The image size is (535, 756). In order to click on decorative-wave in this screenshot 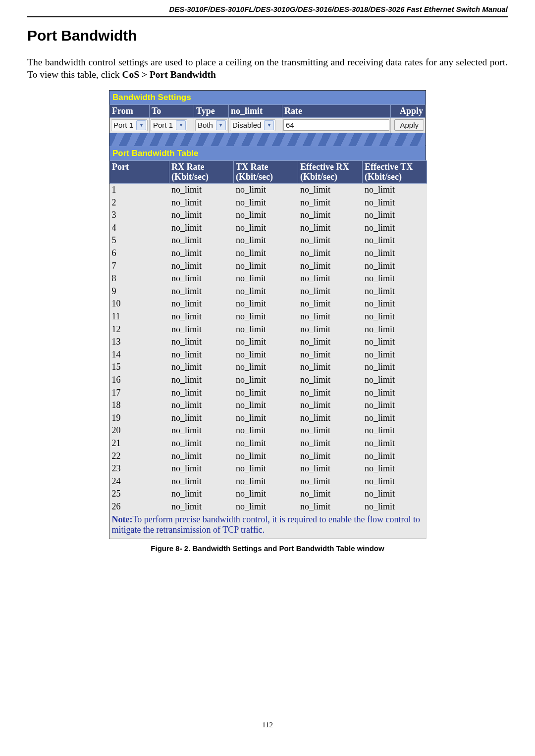, I will do `click(268, 140)`.